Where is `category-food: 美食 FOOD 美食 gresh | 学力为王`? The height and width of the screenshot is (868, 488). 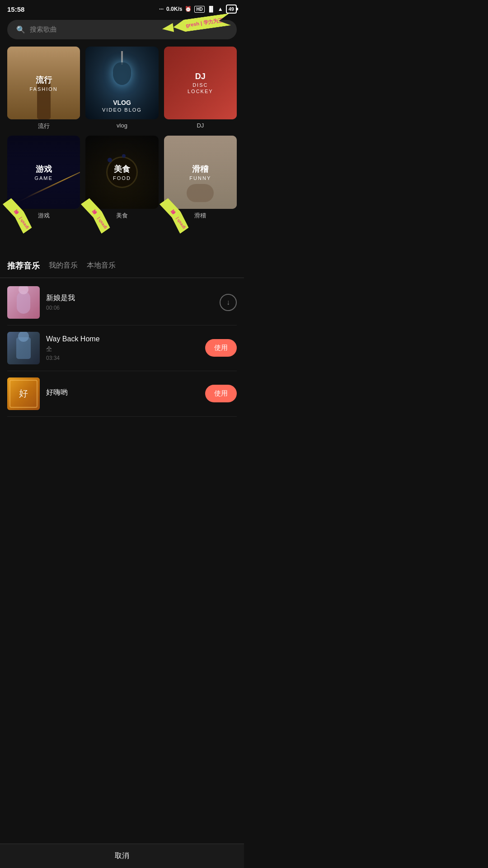
category-food: 美食 FOOD 美食 gresh | 学力为王 is located at coordinates (122, 177).